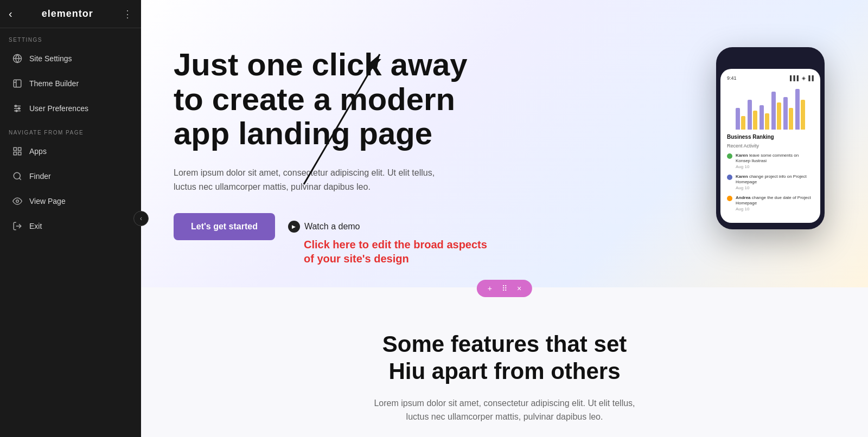  What do you see at coordinates (309, 180) in the screenshot?
I see `hero-description: Lorem ipsum dolor sit amet, consectetur …` at bounding box center [309, 180].